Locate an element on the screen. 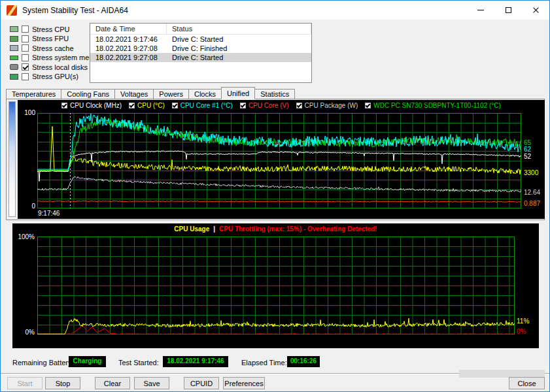 The image size is (550, 392). cpu-icon is located at coordinates (14, 29).